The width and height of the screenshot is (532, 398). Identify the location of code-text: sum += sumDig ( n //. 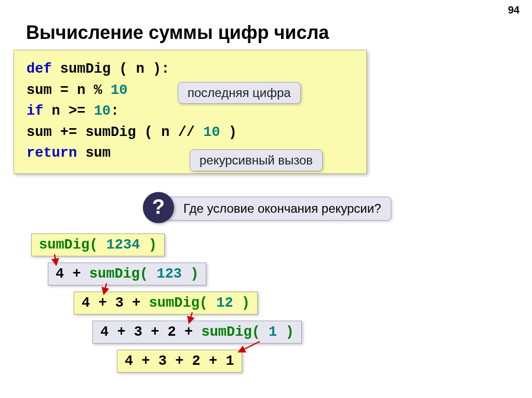
(115, 132).